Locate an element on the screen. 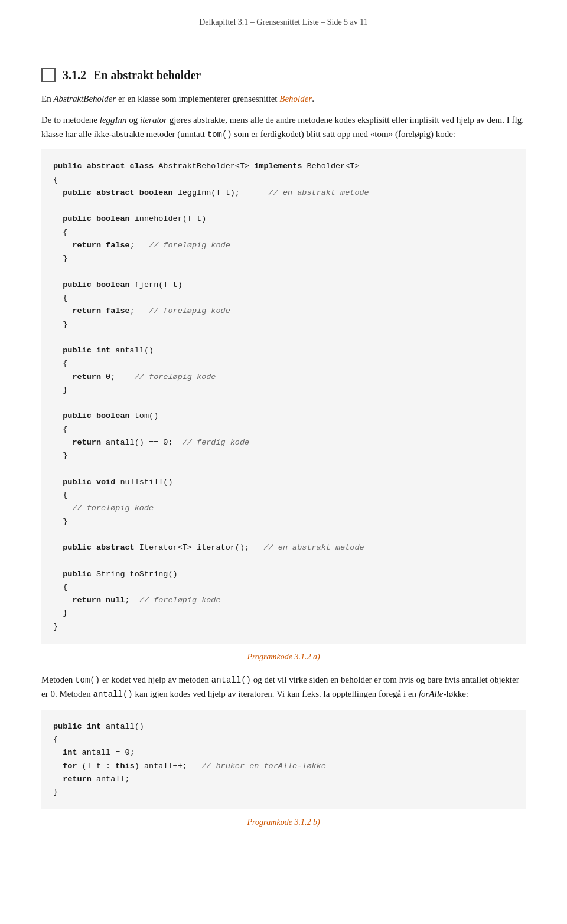  iterator-italic: iterator is located at coordinates (154, 120).